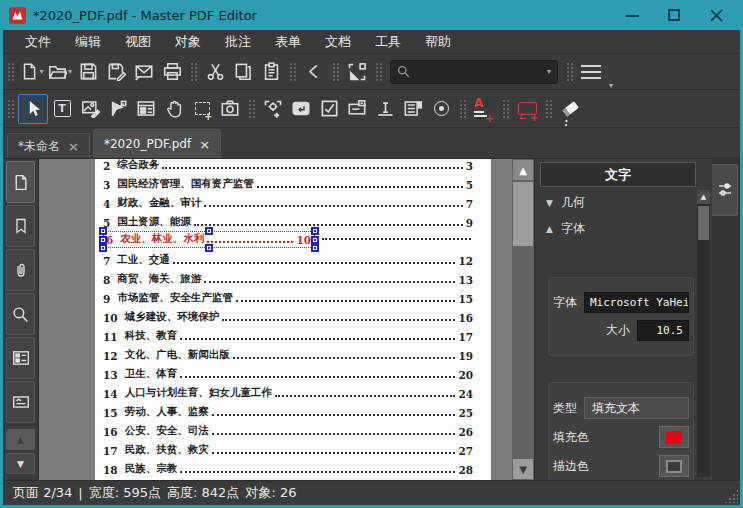 The height and width of the screenshot is (508, 743). Describe the element at coordinates (90, 109) in the screenshot. I see `edit-image-tool` at that location.